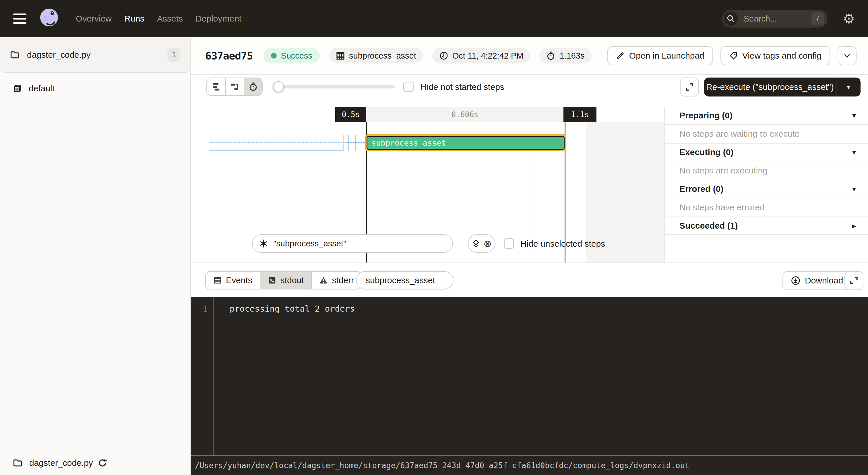  Describe the element at coordinates (400, 280) in the screenshot. I see `log-step-selector-value: subprocess_asset` at that location.